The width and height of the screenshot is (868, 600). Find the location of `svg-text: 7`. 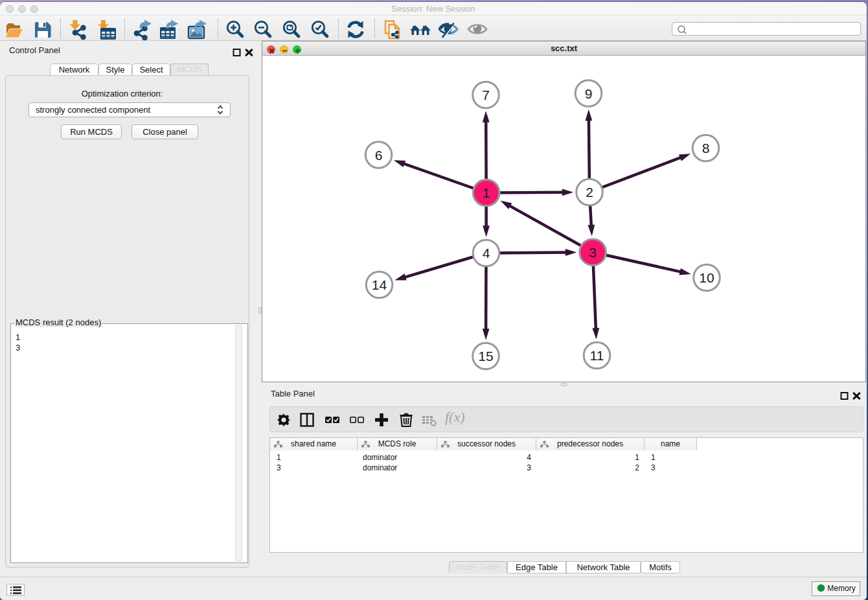

svg-text: 7 is located at coordinates (486, 95).